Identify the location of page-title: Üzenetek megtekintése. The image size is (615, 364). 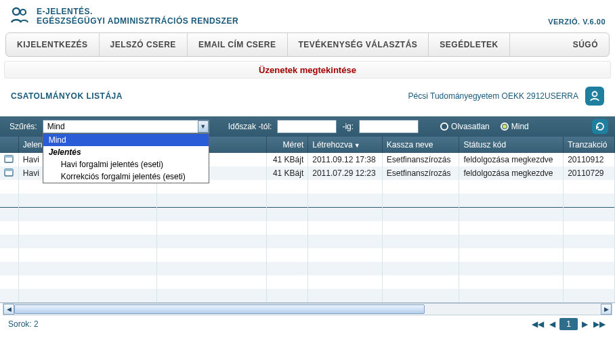
(308, 70).